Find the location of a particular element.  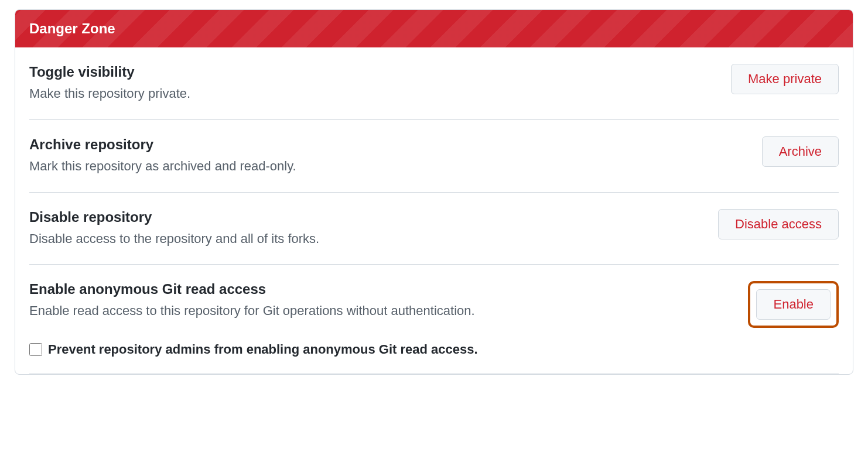

danger-item-desc: Enable read access to this repository fo… is located at coordinates (382, 311).